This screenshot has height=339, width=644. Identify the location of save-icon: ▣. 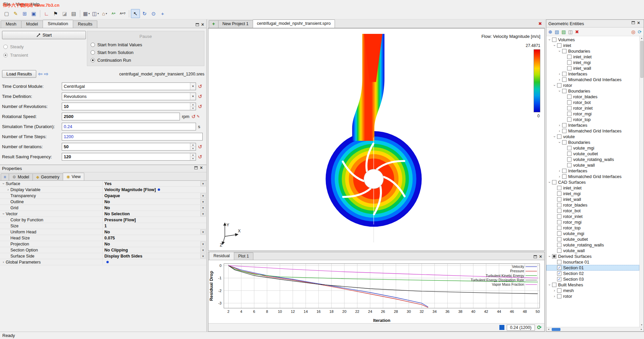
(34, 13).